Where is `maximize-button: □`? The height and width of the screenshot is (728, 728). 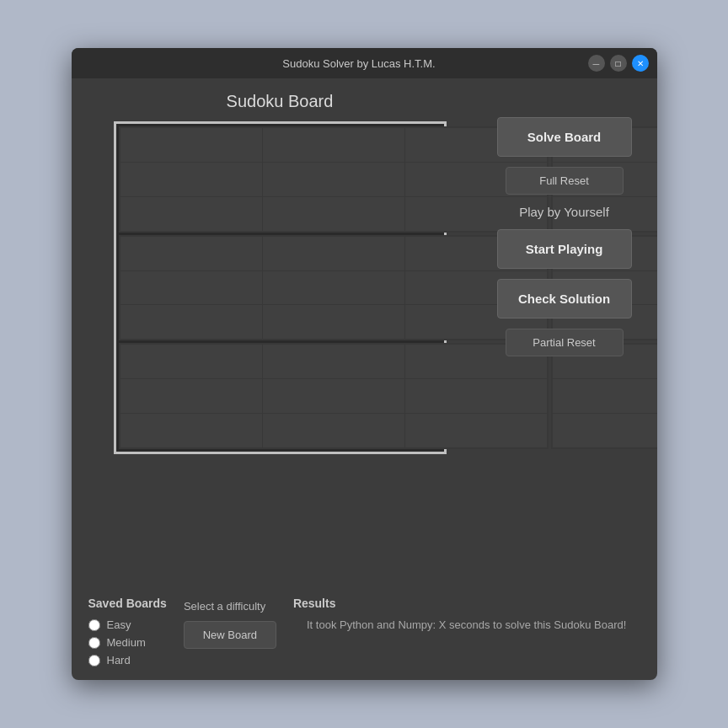 maximize-button: □ is located at coordinates (618, 63).